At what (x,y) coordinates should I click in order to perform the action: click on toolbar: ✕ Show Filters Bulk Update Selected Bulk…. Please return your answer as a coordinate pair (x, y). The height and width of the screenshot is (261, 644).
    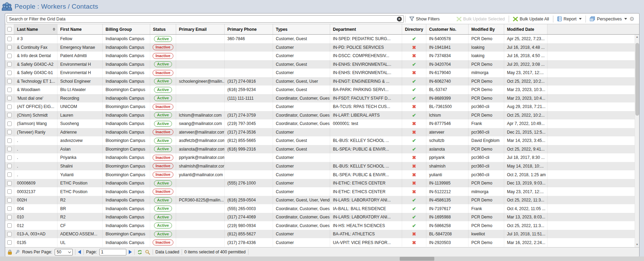
    Looking at the image, I should click on (322, 19).